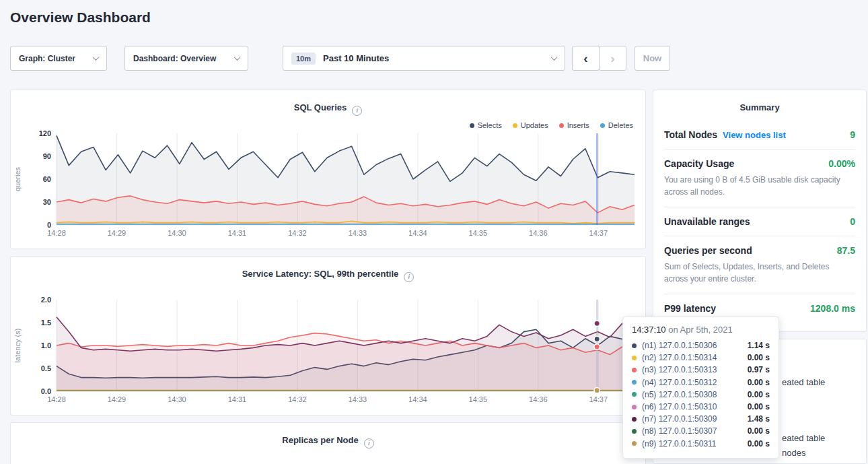 The image size is (868, 464). What do you see at coordinates (328, 443) in the screenshot?
I see `replicas-per-node-panel: Replicas per Nodei` at bounding box center [328, 443].